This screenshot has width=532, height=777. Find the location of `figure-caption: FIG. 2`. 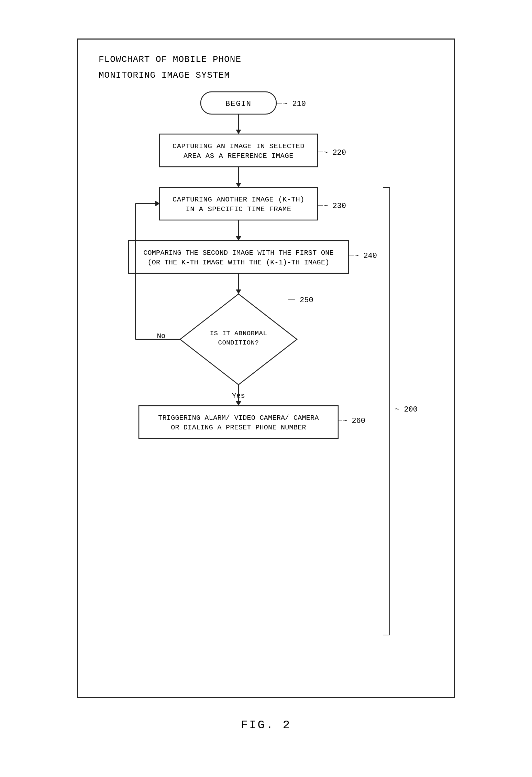

figure-caption: FIG. 2 is located at coordinates (266, 725).